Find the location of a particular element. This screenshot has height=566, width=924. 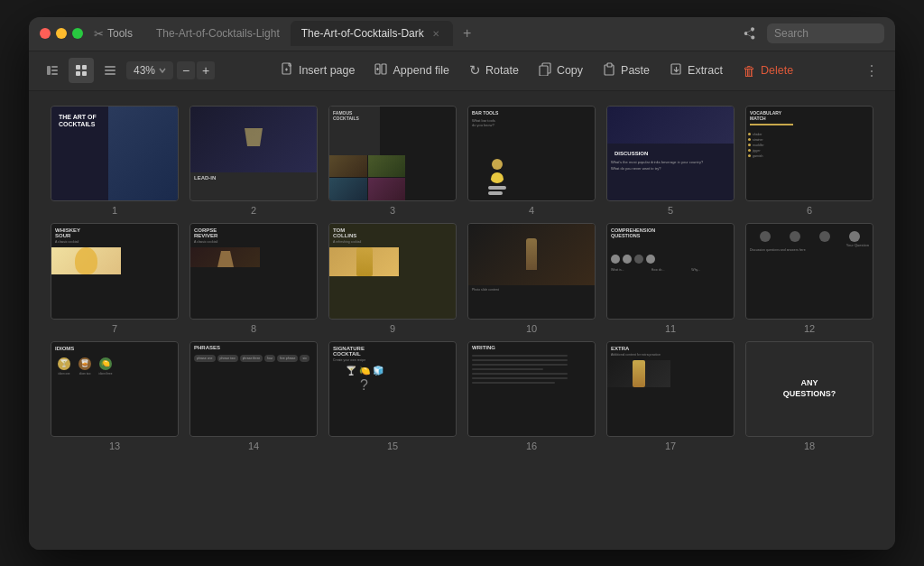

slide-number: 12 is located at coordinates (809, 329).